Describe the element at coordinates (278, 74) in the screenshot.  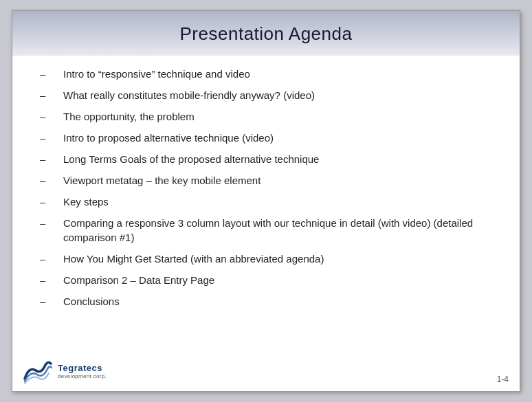
I see `agenda-item-text: Intro to “responsive” technique and vide…` at that location.